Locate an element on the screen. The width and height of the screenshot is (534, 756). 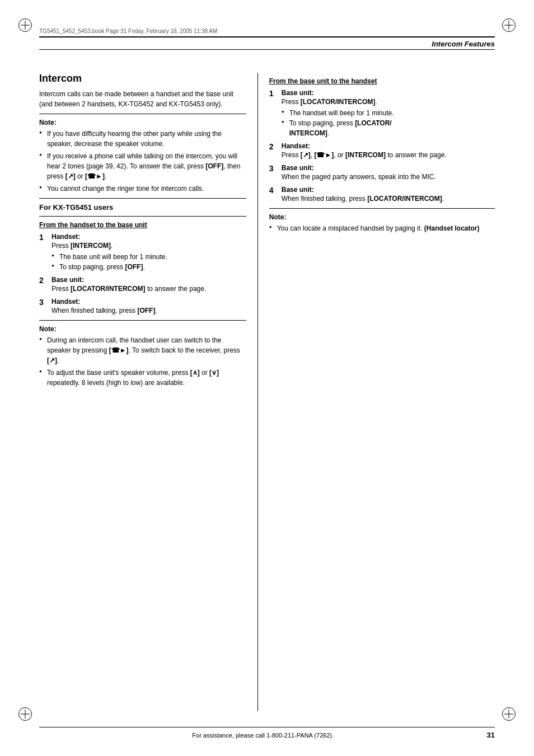
step-label-3: Handset: is located at coordinates (66, 302).